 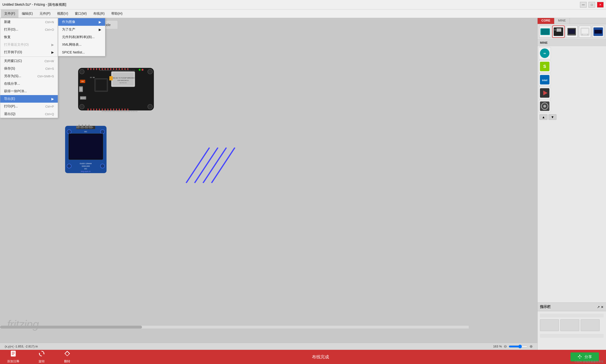 I want to click on menu-edit: 编辑(E), so click(x=27, y=14).